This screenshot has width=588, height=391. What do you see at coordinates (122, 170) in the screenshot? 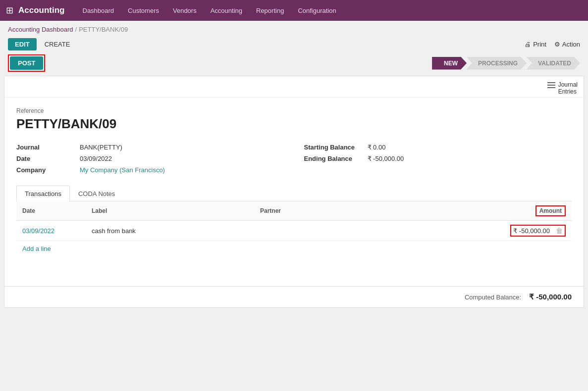
I see `company-value: My Company (San Francisco)` at bounding box center [122, 170].